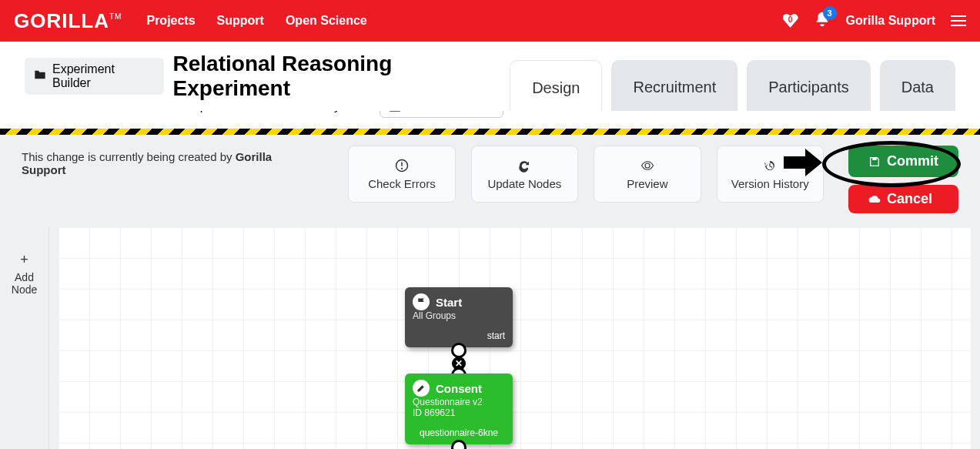  I want to click on warning-icon, so click(402, 166).